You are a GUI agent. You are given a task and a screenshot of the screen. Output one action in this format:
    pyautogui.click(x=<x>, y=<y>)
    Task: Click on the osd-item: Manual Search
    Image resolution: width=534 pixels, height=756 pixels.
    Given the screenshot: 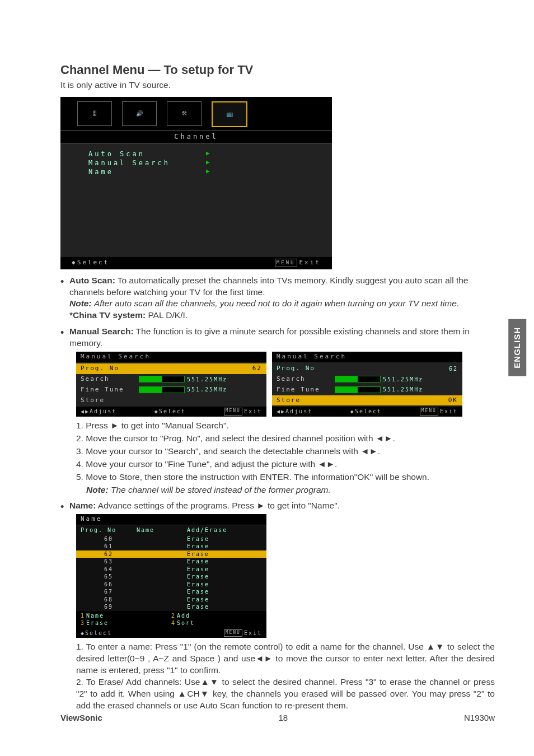 What is the action you would take?
    pyautogui.click(x=142, y=163)
    